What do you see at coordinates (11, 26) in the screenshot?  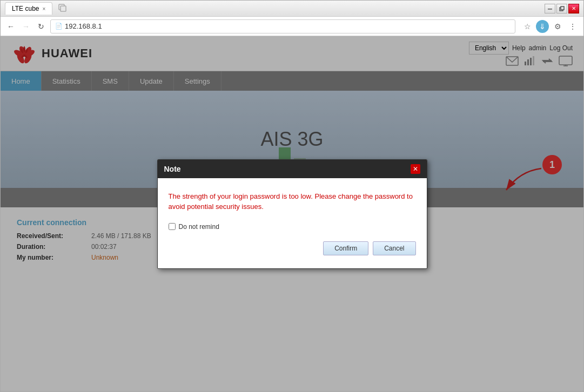 I see `back-button: ←` at bounding box center [11, 26].